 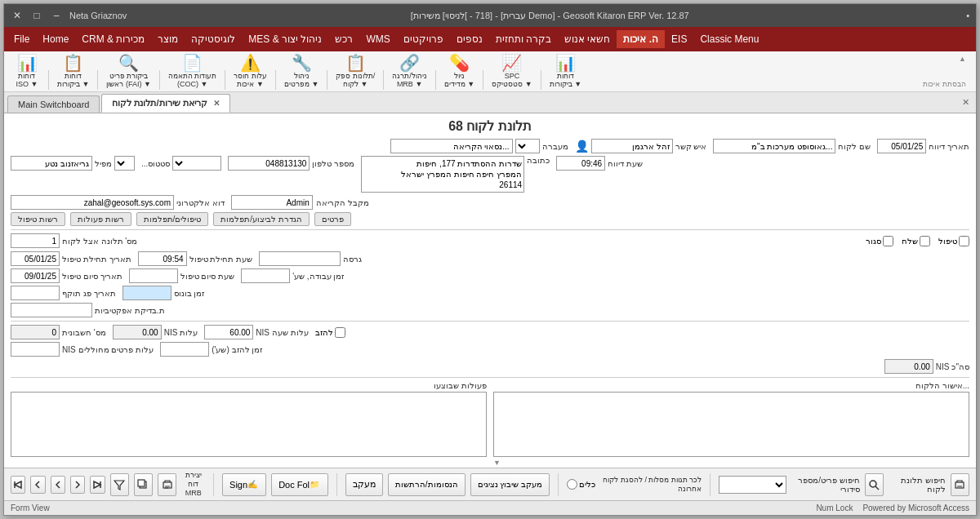 I want to click on shlah-checkbox, so click(x=924, y=242).